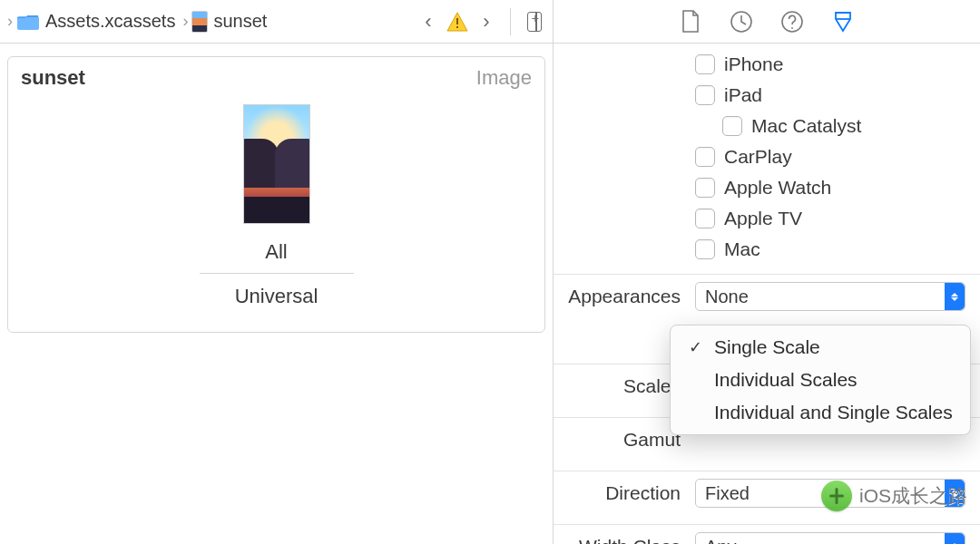 The width and height of the screenshot is (980, 544). I want to click on menu-item-individual-and-single: Individual and Single Scales, so click(820, 413).